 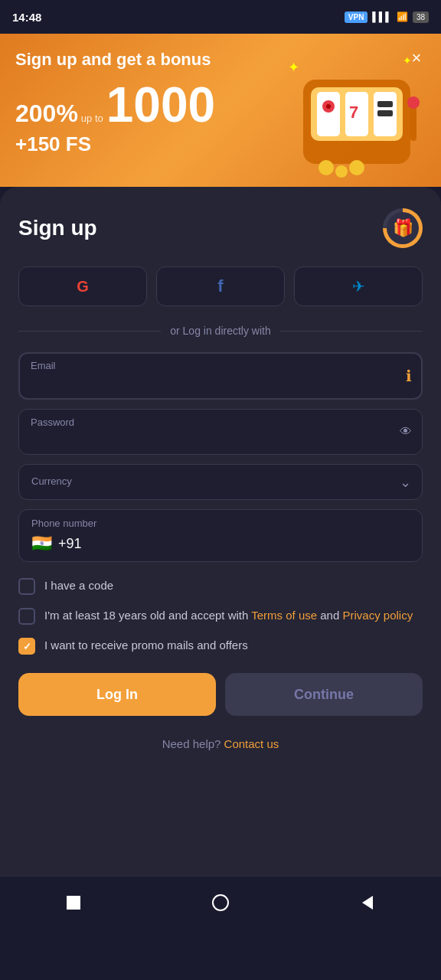 I want to click on terms-link: Terms of use, so click(x=284, y=616).